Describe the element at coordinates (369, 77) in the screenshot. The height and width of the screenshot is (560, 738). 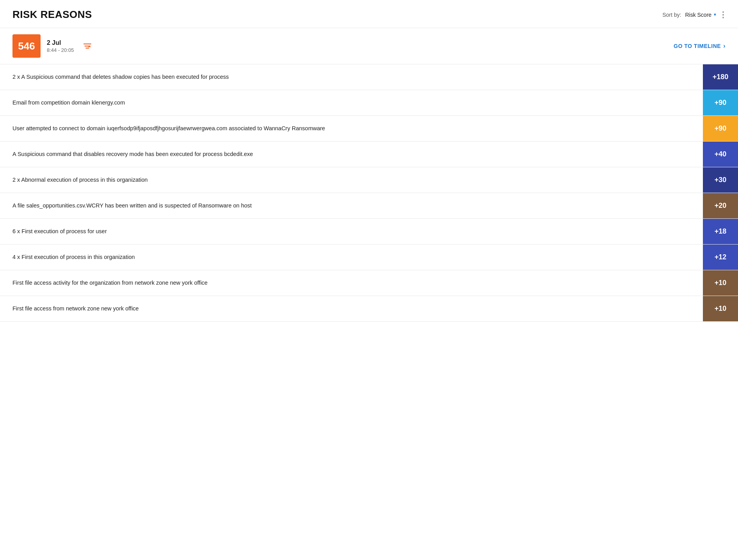
I see `risk-item: 2 x A Suspicious command that deletes sh…` at that location.